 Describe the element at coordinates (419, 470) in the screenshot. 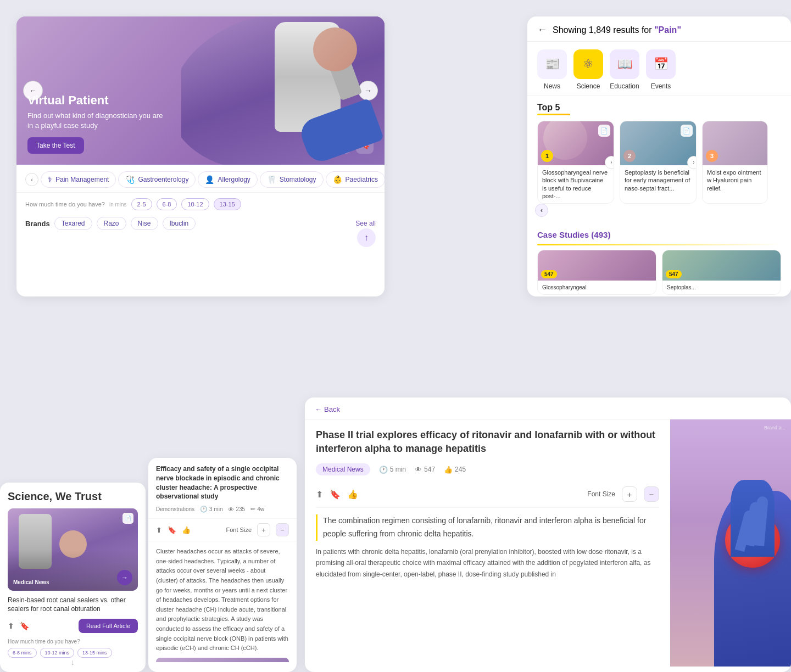

I see `detail-eye-icon: 👁` at that location.